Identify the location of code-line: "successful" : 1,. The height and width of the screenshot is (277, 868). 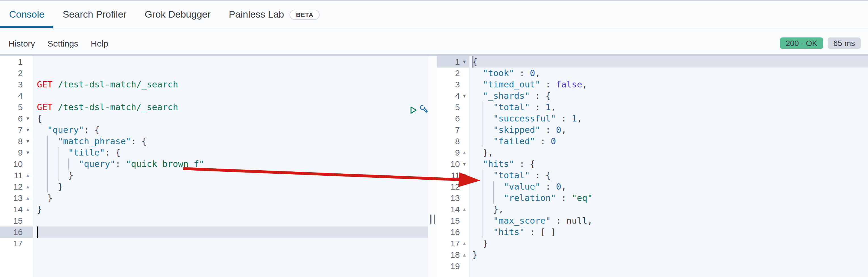
(670, 119).